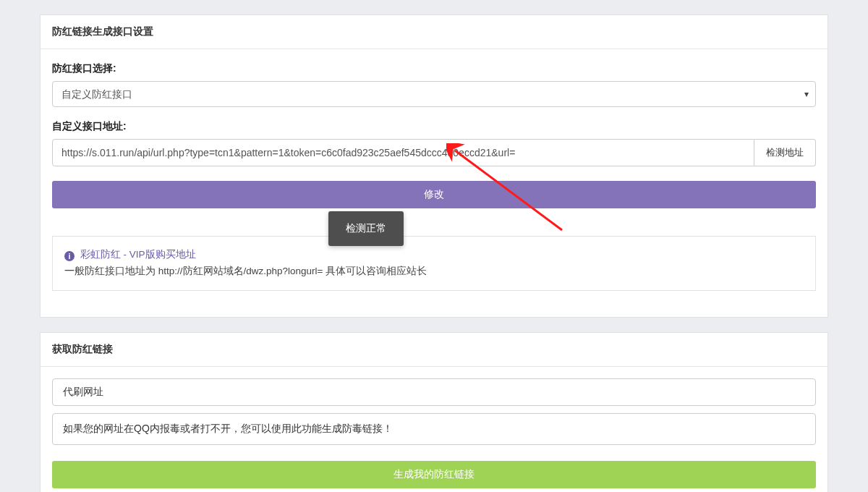  I want to click on submit-button: 修改, so click(434, 195).